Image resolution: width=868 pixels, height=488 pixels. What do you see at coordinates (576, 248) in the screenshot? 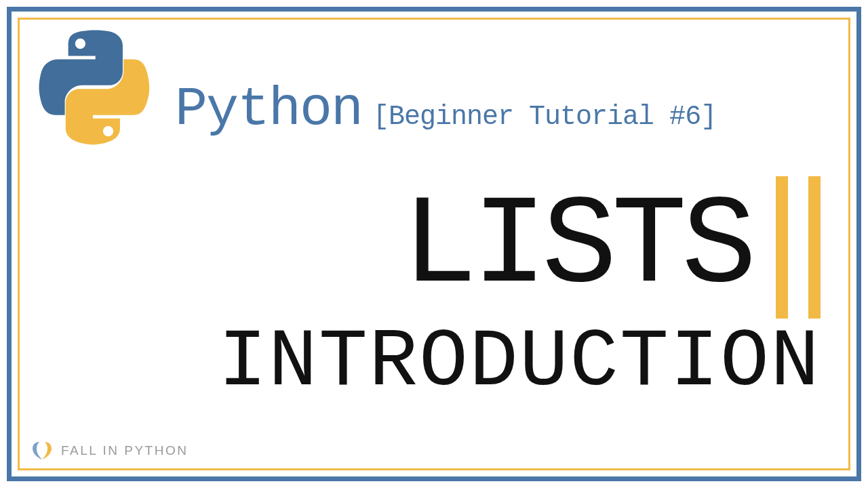
I see `topic-heading: LISTS` at bounding box center [576, 248].